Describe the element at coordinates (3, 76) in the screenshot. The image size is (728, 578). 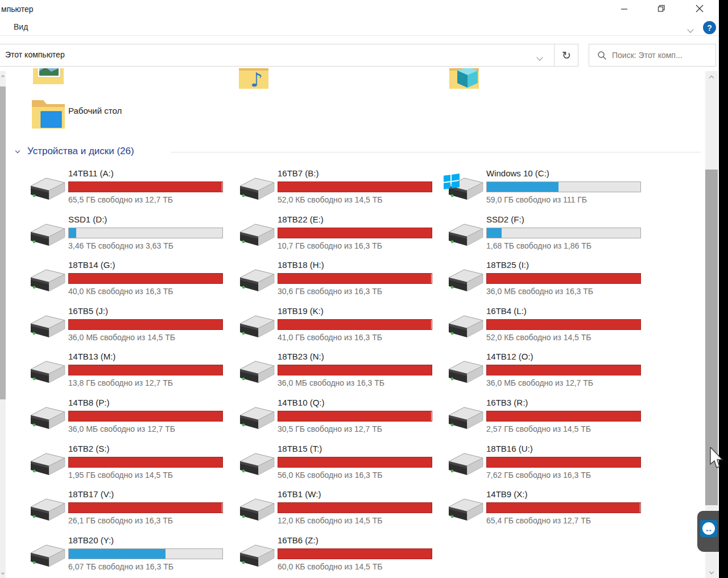
I see `nav-scroll-up-arrow-icon` at that location.